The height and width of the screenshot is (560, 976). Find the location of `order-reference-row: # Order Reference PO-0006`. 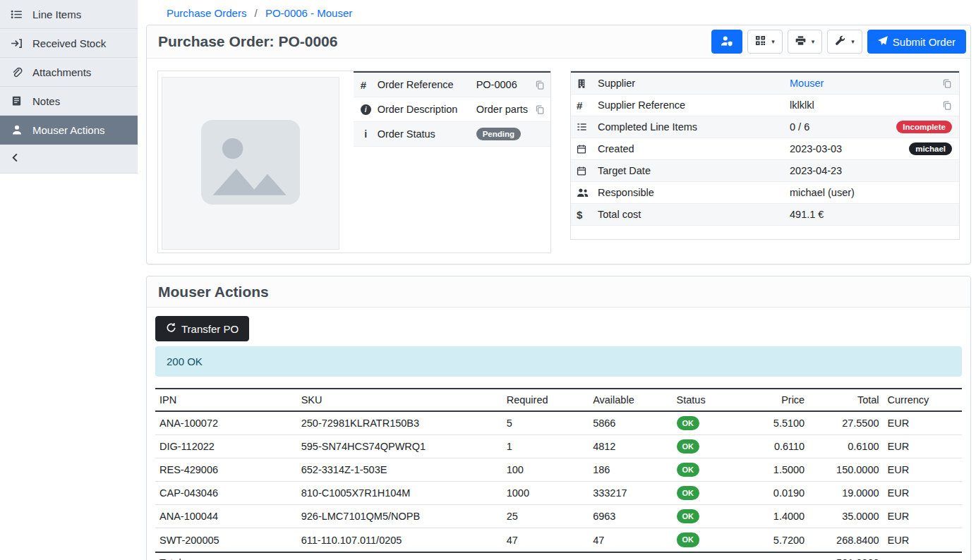

order-reference-row: # Order Reference PO-0006 is located at coordinates (452, 85).